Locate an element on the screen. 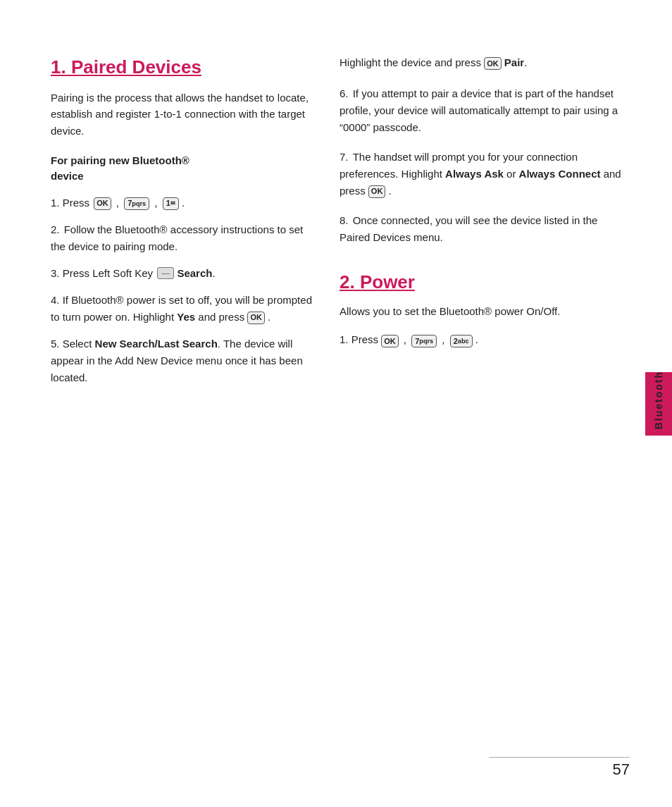 This screenshot has width=672, height=807. section1-steps: 1. Press OK , 7pqrs , 1✉ . 2. Follow the… is located at coordinates (185, 290).